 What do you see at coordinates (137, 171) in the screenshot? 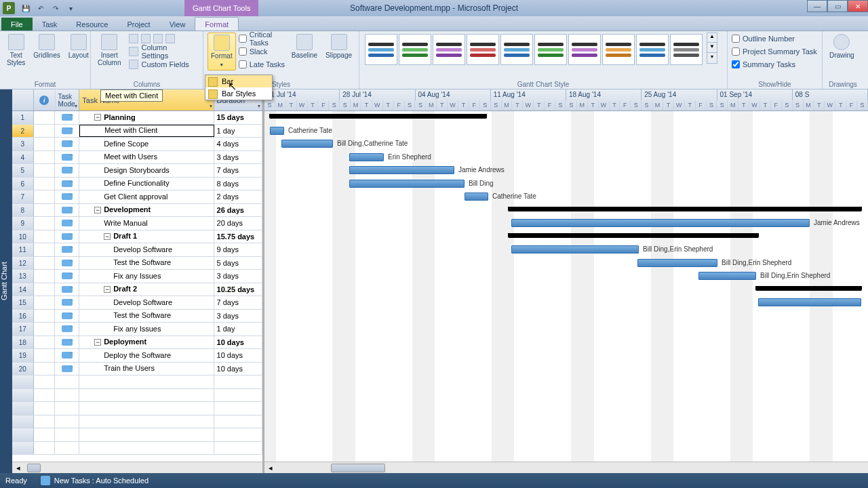
I see `table-row: 5Design Storyboards7 days` at bounding box center [137, 171].